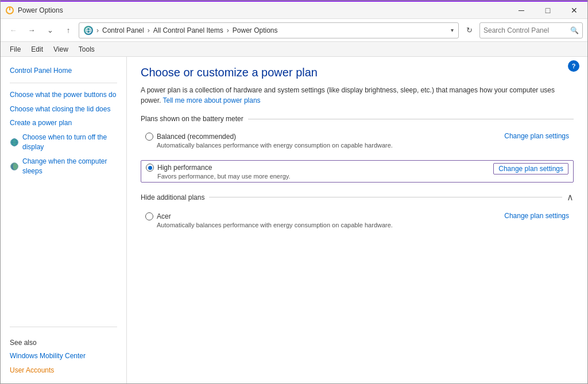  What do you see at coordinates (63, 123) in the screenshot?
I see `sidebar-item-create-plan: Create a power plan` at bounding box center [63, 123].